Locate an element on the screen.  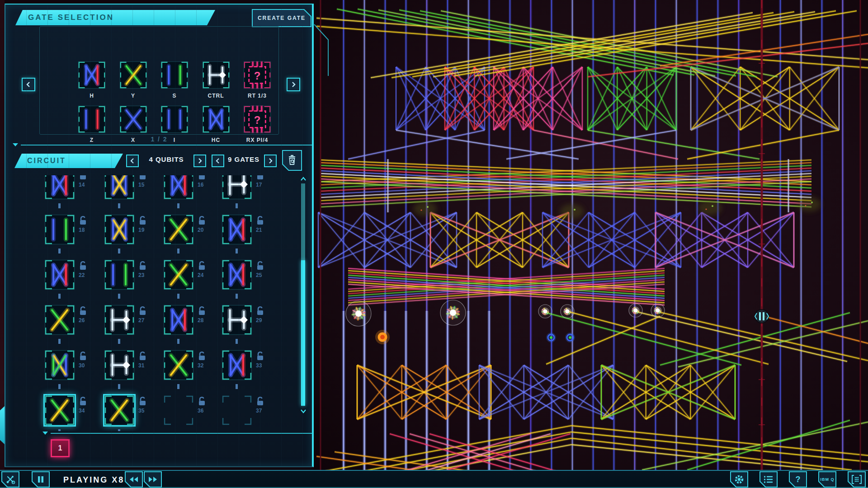
circuit-slot-32: 32 is located at coordinates (192, 372).